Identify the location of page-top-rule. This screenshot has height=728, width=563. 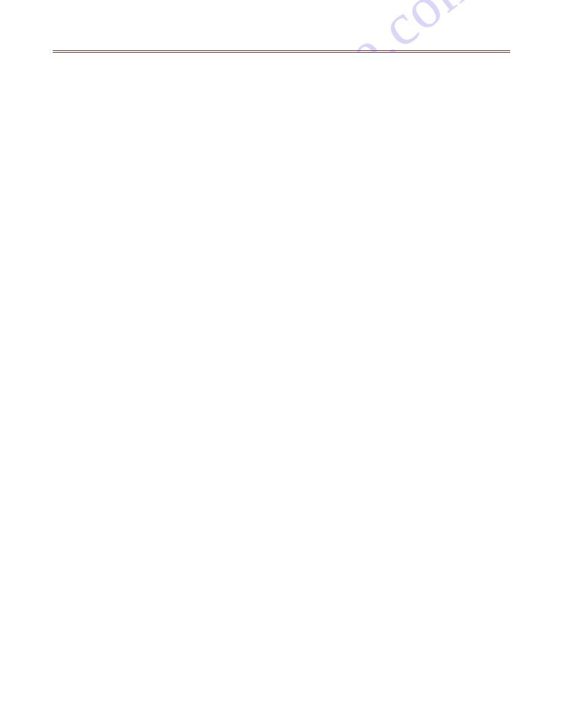
(282, 51).